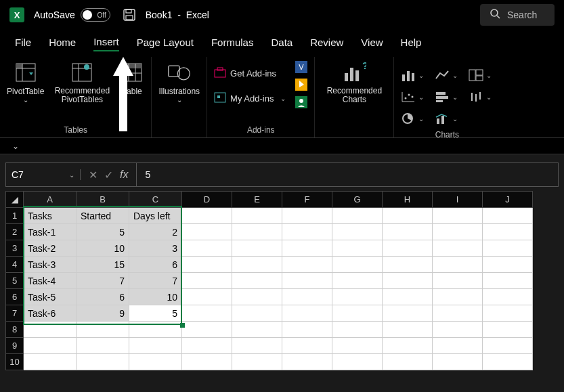 Image resolution: width=564 pixels, height=392 pixels. Describe the element at coordinates (15, 346) in the screenshot. I see `row-header: 9` at that location.